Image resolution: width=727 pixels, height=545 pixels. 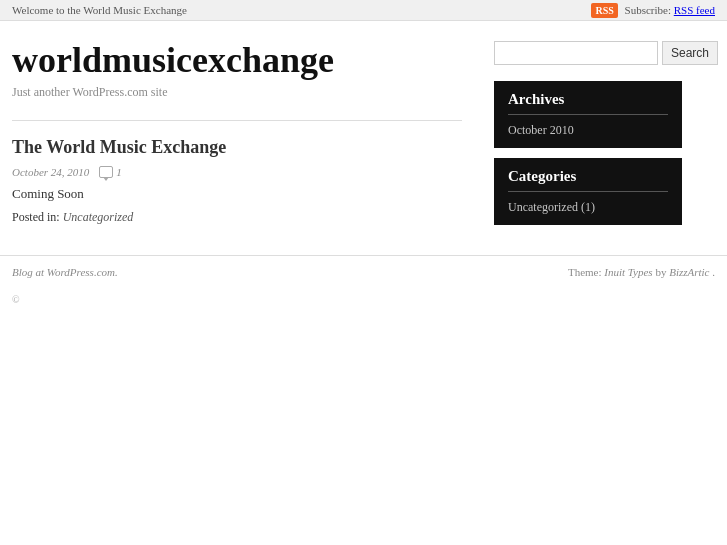 What do you see at coordinates (237, 181) in the screenshot?
I see `post-item: The World Music Exchange October 24, 201…` at bounding box center [237, 181].